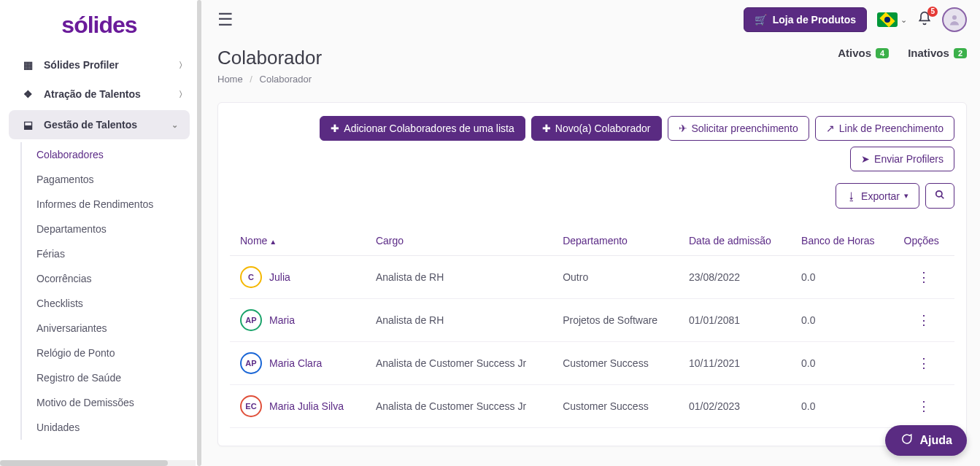 The image size is (980, 466). Describe the element at coordinates (422, 128) in the screenshot. I see `add-from-list-button: ✚ Adicionar Colaboradores de uma lista` at that location.